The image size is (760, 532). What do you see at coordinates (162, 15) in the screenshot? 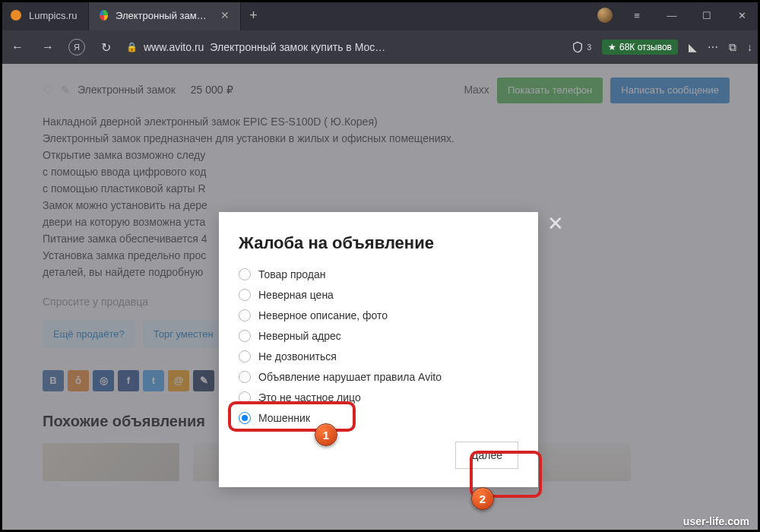
I see `tab-label: Электронный замок ку…` at bounding box center [162, 15].